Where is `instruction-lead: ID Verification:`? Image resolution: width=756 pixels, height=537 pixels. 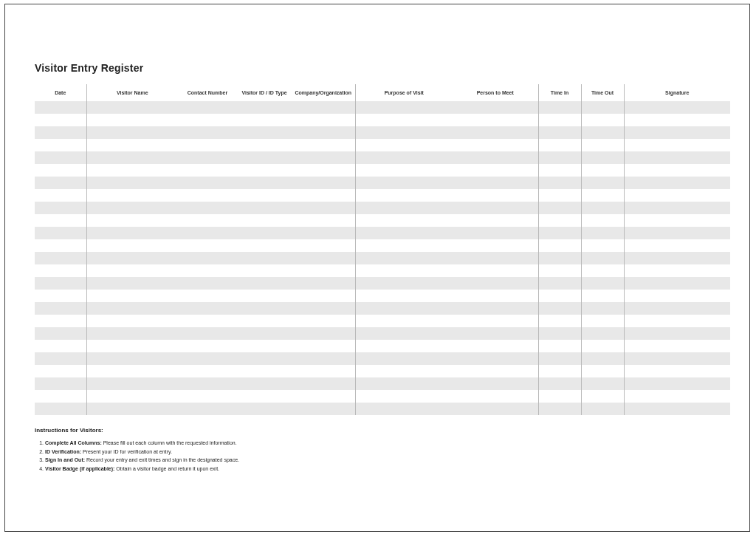
instruction-lead: ID Verification: is located at coordinates (63, 452).